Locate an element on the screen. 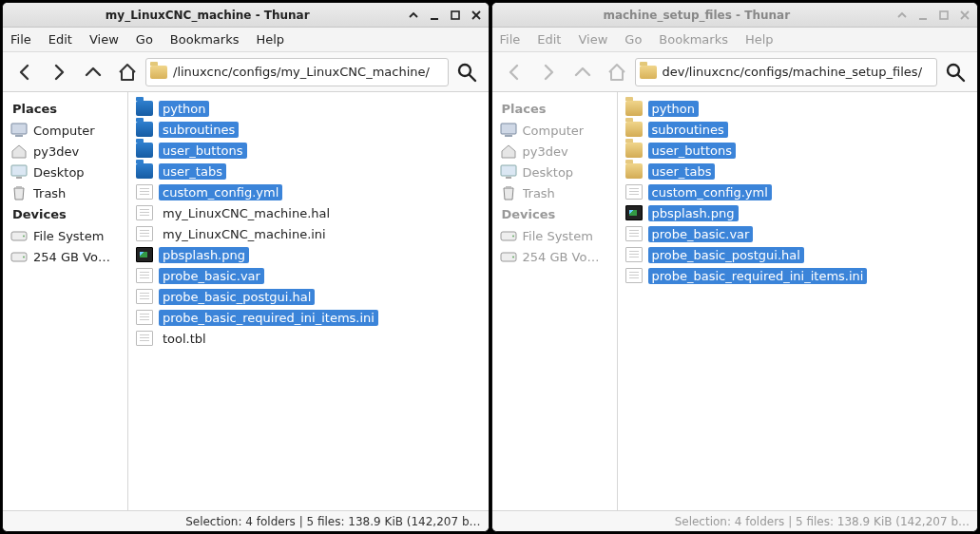  path-bar: /linuxcnc/configs/my_LinuxCNC_machine/ is located at coordinates (297, 72).